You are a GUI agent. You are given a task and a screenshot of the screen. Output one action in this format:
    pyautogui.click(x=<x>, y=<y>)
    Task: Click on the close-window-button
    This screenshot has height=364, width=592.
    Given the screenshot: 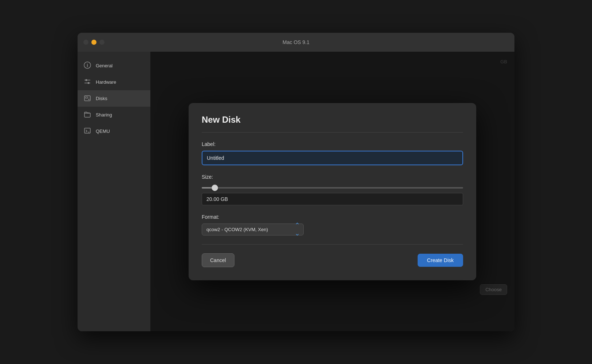 What is the action you would take?
    pyautogui.click(x=86, y=42)
    